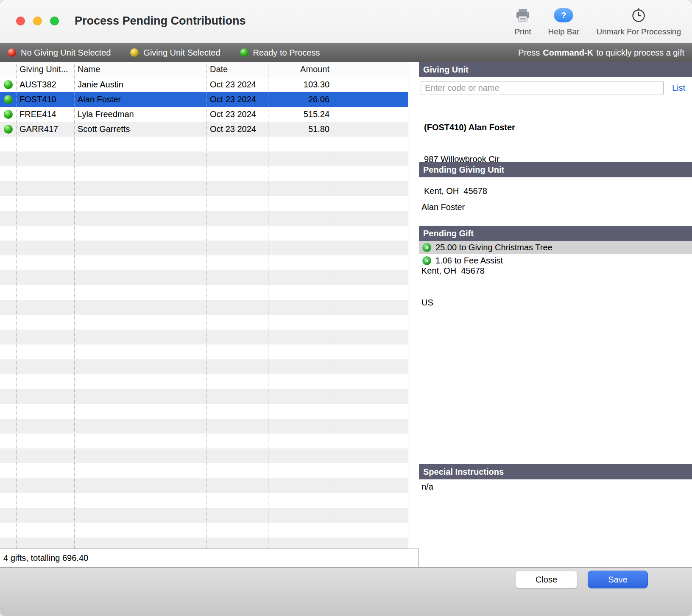 This screenshot has height=616, width=692. What do you see at coordinates (140, 99) in the screenshot?
I see `row-name: Alan Foster` at bounding box center [140, 99].